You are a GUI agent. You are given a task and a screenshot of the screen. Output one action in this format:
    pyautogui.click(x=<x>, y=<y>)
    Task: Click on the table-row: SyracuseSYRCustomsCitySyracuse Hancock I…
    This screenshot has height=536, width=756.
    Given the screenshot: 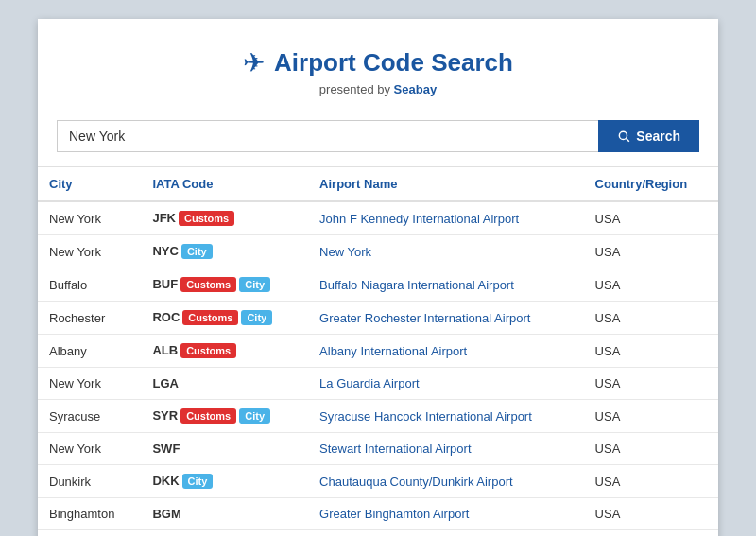 What is the action you would take?
    pyautogui.click(x=378, y=416)
    